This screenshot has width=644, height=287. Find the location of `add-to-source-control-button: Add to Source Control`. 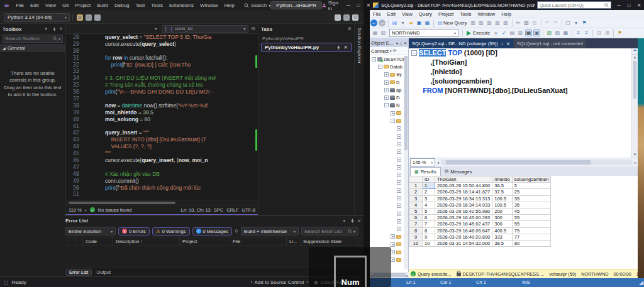

add-to-source-control-button: Add to Source Control is located at coordinates (279, 283).